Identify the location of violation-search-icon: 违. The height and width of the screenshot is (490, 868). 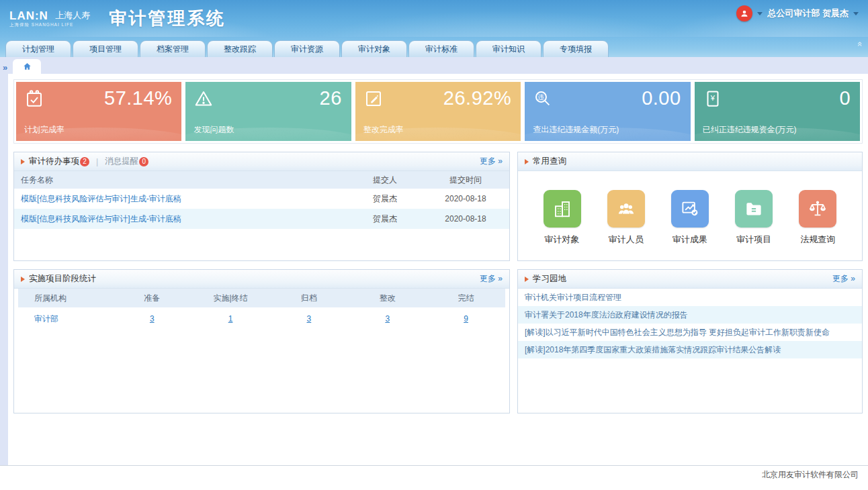
(543, 99).